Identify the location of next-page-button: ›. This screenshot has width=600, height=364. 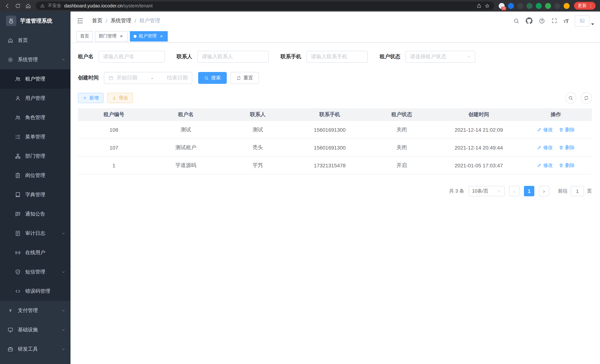
(544, 191).